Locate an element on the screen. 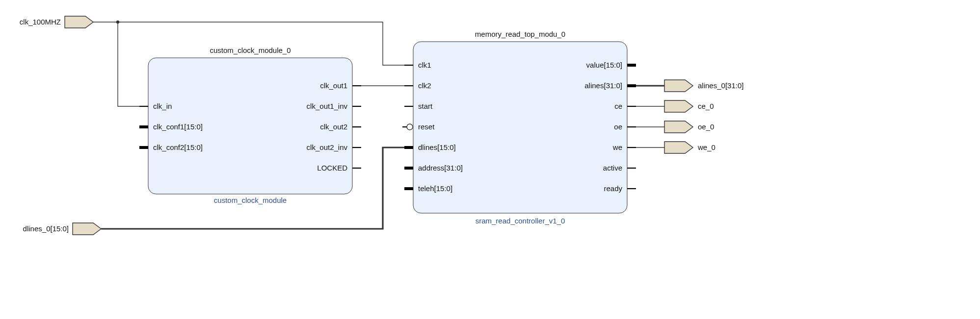 The height and width of the screenshot is (319, 980). clock-port-clk-out2-inv: clk_out2_inv is located at coordinates (327, 147).